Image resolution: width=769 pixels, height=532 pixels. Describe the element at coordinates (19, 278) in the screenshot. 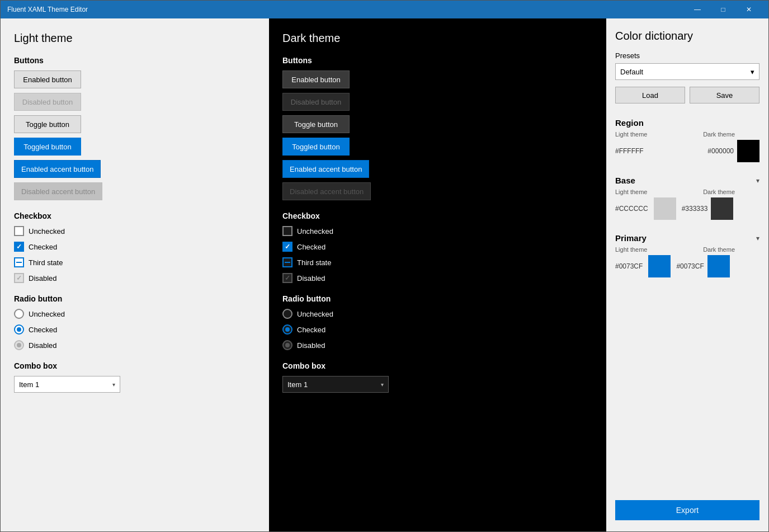

I see `disabled-check-icon: ✓` at that location.